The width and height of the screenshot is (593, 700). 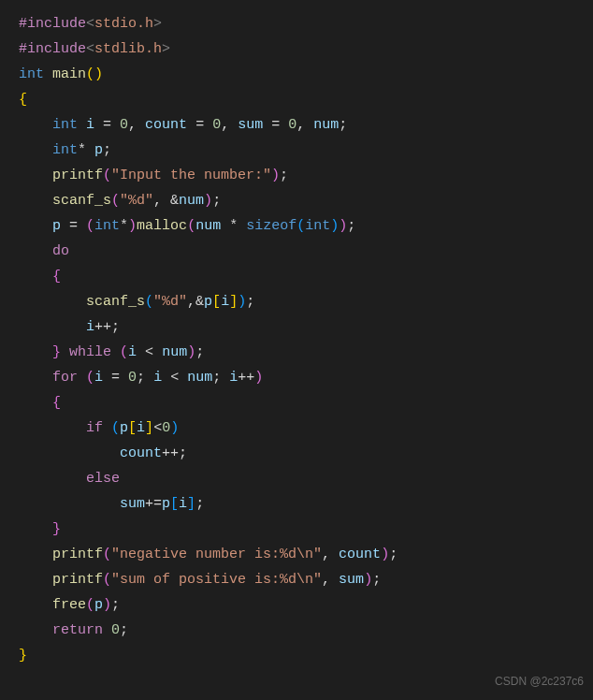 What do you see at coordinates (123, 24) in the screenshot?
I see `header-name: stdio.h` at bounding box center [123, 24].